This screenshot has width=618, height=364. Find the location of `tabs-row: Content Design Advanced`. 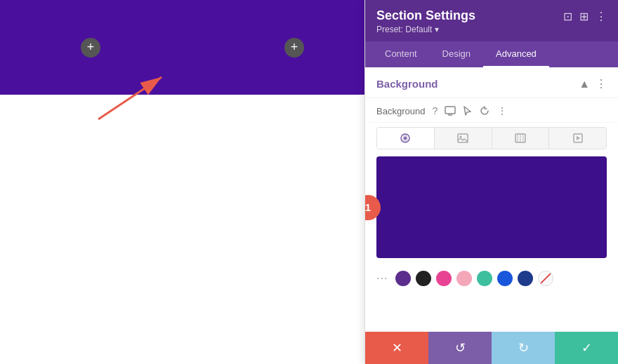

tabs-row: Content Design Advanced is located at coordinates (492, 55).